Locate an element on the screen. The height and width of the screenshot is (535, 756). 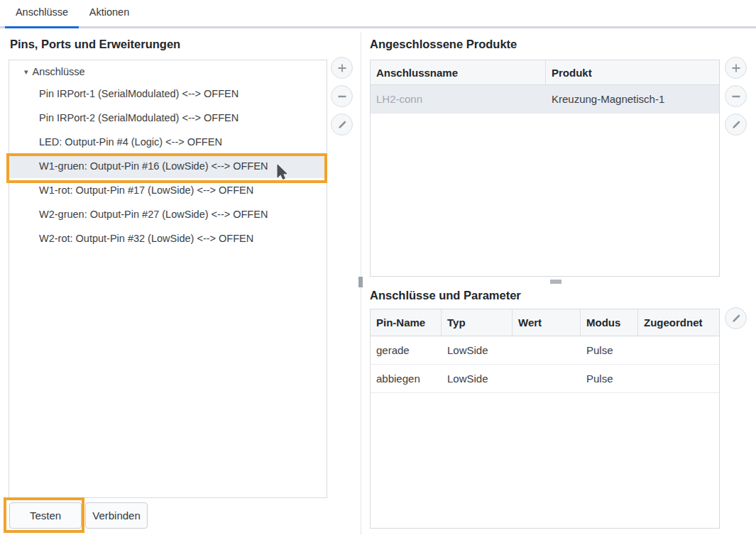
column-header-zugeordnet: Zugeordnet is located at coordinates (679, 322).